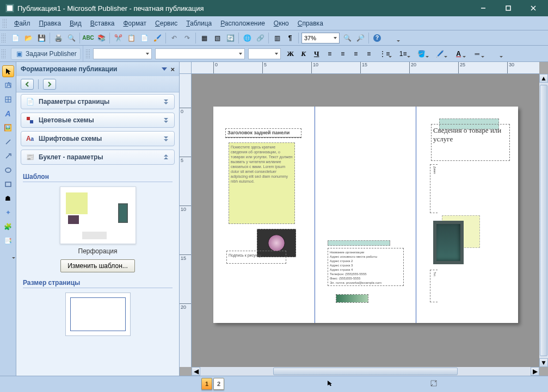  I want to click on scroll-left-button: ◀, so click(196, 371).